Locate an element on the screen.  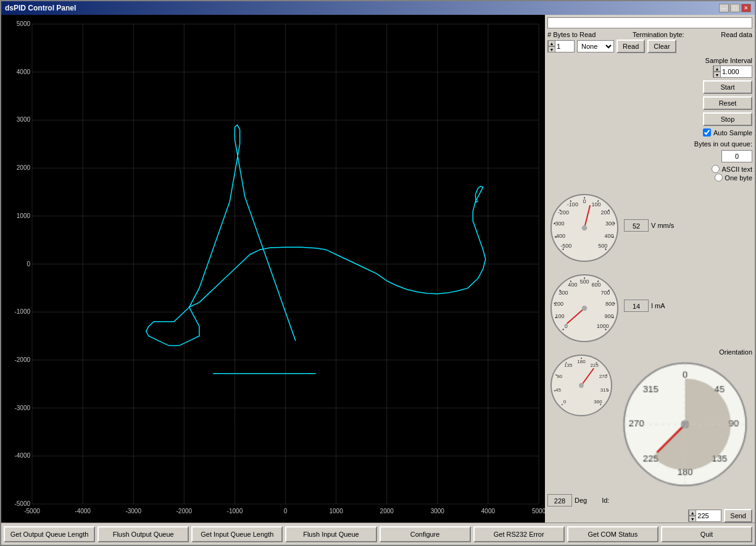
bytes-spinbox: ▲ ▼ is located at coordinates (561, 46).